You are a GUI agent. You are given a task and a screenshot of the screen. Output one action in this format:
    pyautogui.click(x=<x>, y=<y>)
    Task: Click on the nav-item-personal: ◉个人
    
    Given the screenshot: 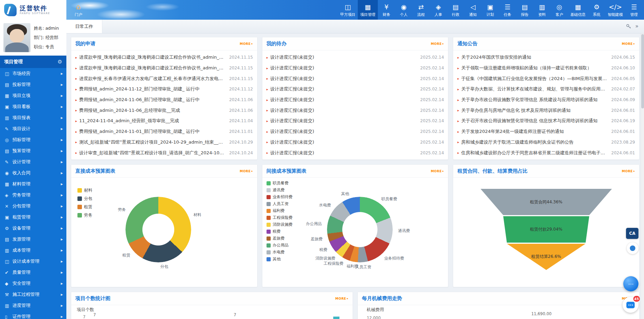 What is the action you would take?
    pyautogui.click(x=404, y=10)
    